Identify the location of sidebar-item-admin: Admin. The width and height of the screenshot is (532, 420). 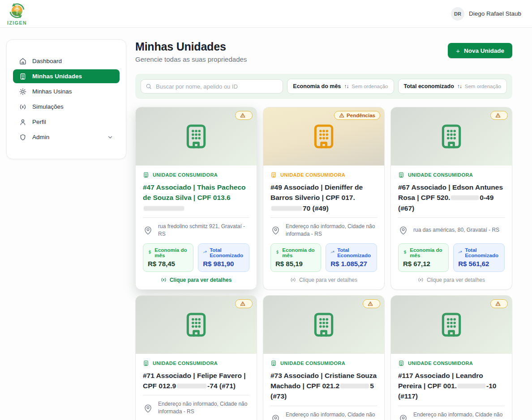
(66, 137).